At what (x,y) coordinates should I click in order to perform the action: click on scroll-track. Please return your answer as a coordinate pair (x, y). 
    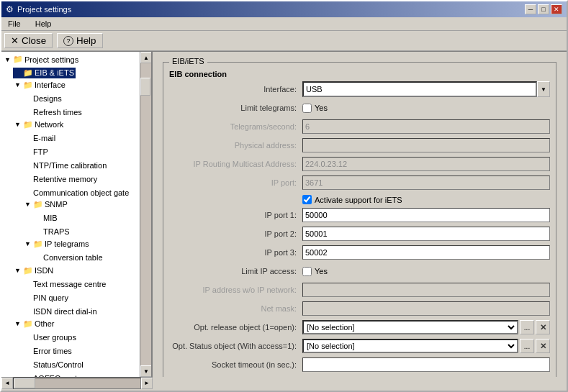
    Looking at the image, I should click on (145, 214).